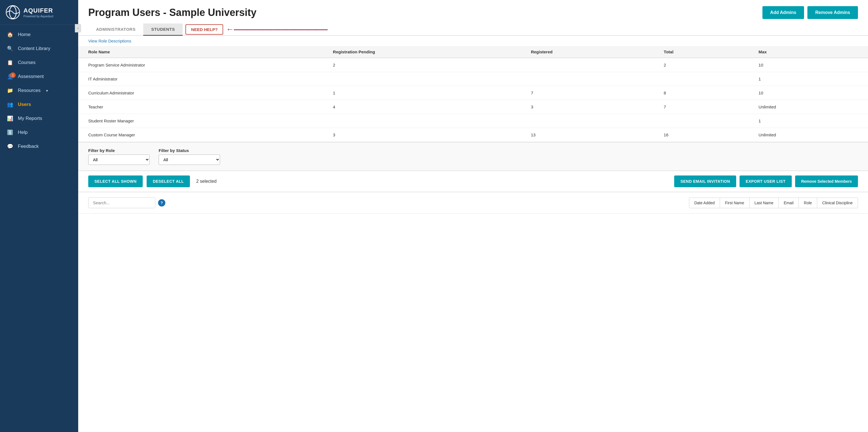  Describe the element at coordinates (473, 203) in the screenshot. I see `search-section: ? Date Added First Name Last Name Email …` at that location.